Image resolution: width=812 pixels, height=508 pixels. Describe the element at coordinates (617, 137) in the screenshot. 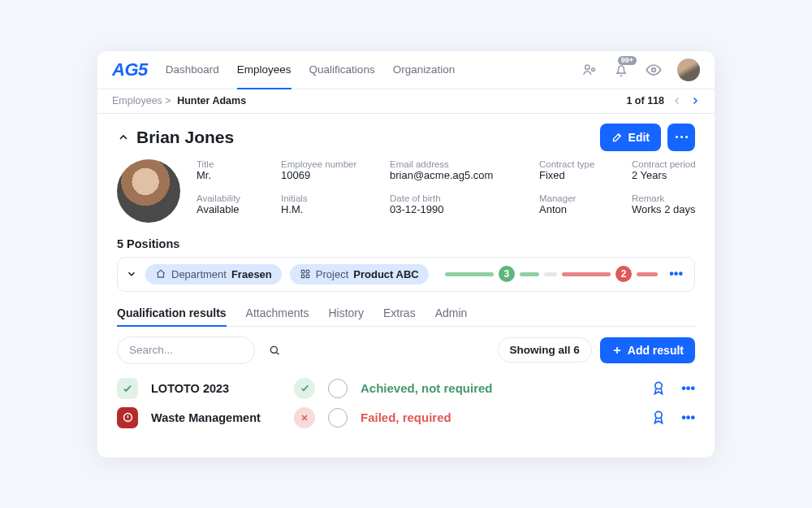

I see `edit-icon` at that location.